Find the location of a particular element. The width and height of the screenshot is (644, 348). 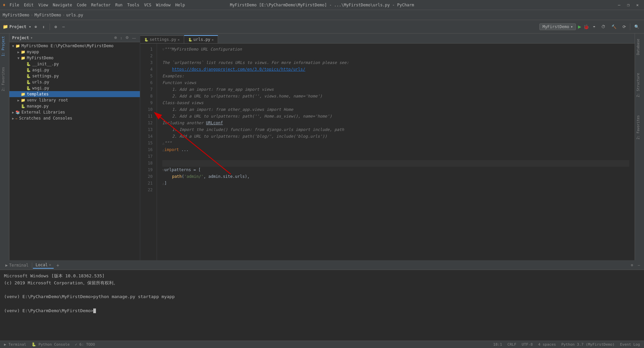

status-python-version: Python 3.7 (MyFirstDemo) is located at coordinates (588, 344).